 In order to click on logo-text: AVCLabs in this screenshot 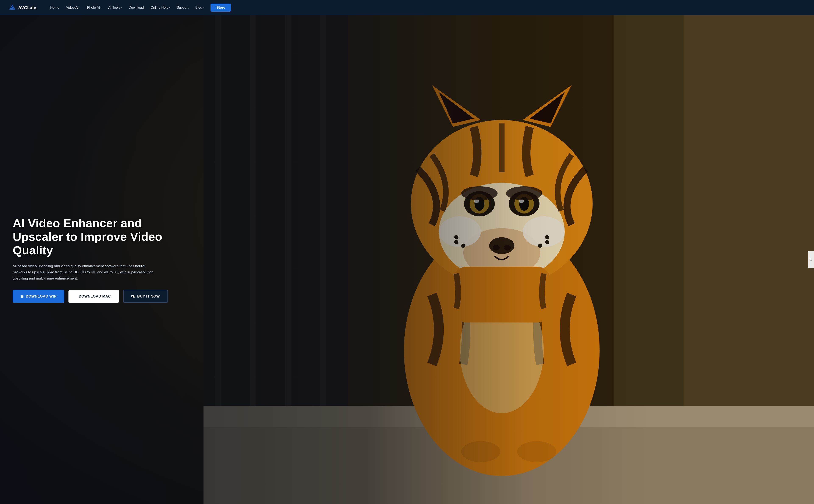, I will do `click(28, 8)`.